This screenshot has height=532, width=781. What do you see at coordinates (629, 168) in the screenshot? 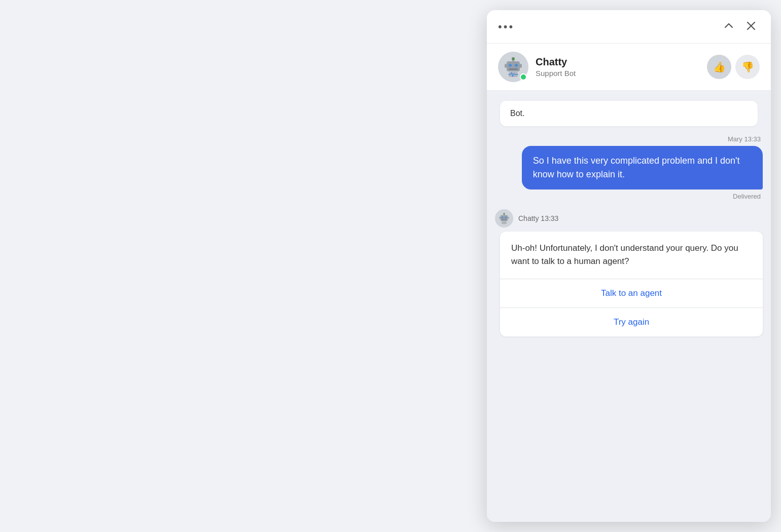
I see `user-message-wrap: Mary 13:33 So I have this very complicat…` at bounding box center [629, 168].